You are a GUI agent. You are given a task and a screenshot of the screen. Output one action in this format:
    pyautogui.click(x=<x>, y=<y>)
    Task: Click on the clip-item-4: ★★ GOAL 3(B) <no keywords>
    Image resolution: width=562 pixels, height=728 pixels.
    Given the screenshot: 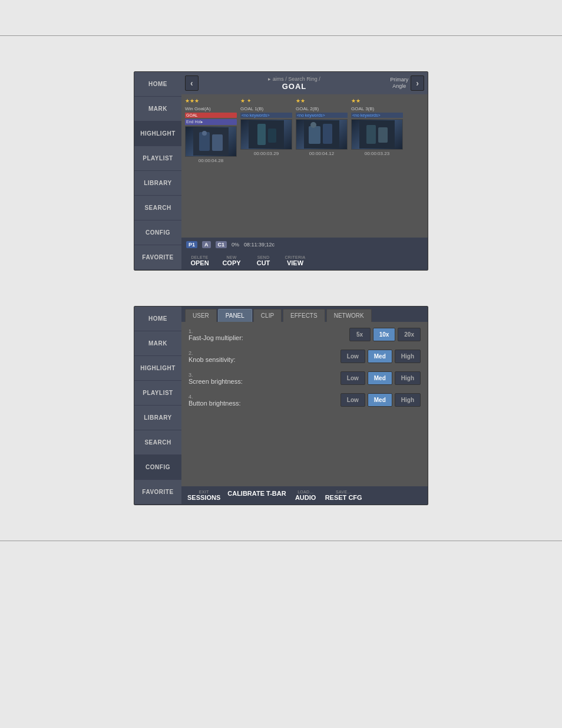 What is the action you would take?
    pyautogui.click(x=377, y=132)
    